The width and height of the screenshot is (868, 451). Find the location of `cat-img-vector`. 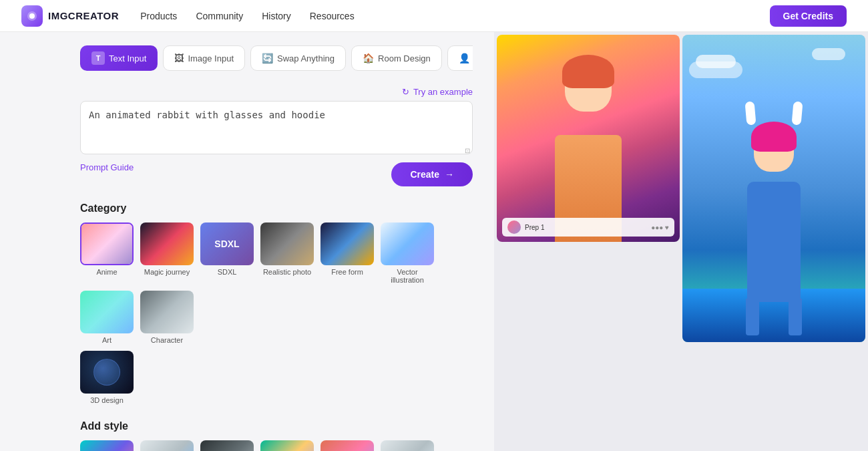

cat-img-vector is located at coordinates (407, 244).